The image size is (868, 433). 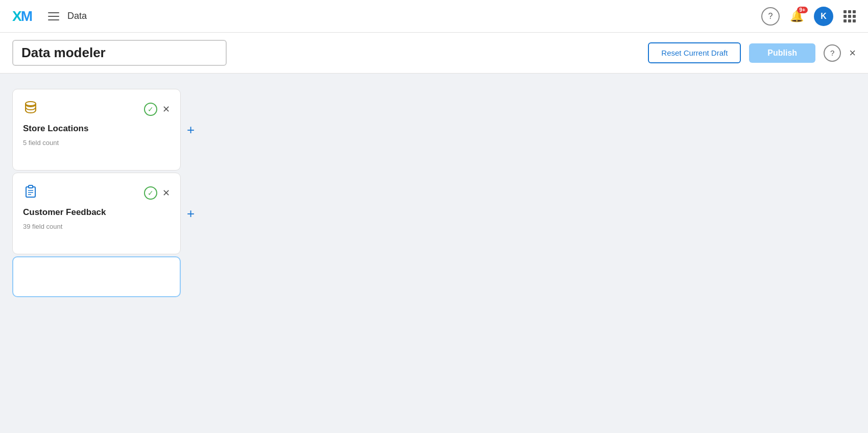 I want to click on logo-text: XM, so click(x=22, y=16).